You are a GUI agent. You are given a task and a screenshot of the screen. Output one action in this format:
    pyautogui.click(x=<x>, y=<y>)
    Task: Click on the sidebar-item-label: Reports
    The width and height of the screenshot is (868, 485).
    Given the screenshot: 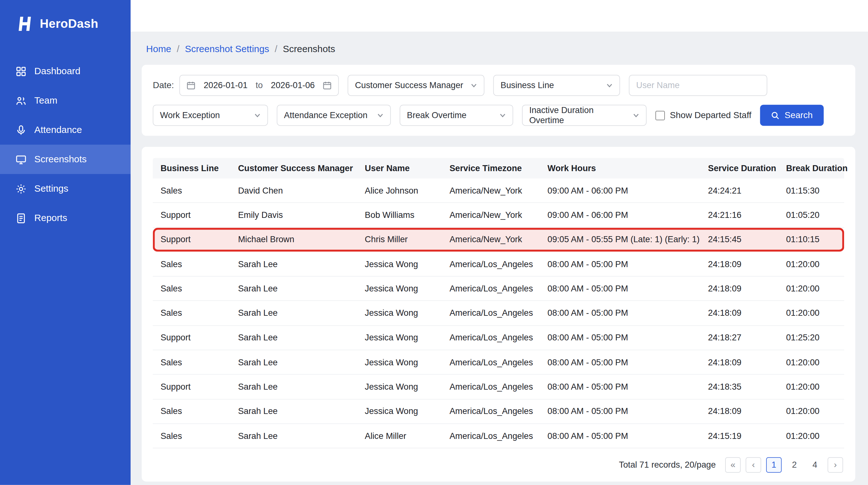 What is the action you would take?
    pyautogui.click(x=51, y=218)
    